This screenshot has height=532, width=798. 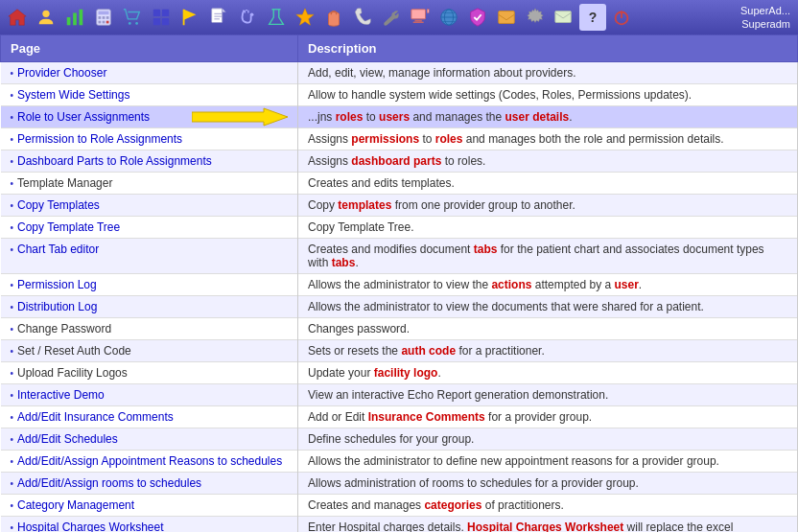 What do you see at coordinates (399, 205) in the screenshot?
I see `table-row: •Copy TemplatesCopy templates from one p…` at bounding box center [399, 205].